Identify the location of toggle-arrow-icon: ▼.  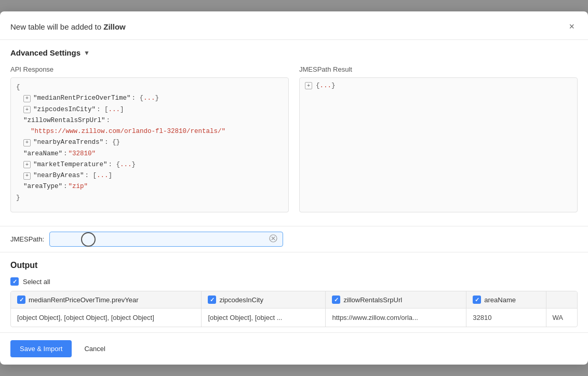
(87, 53).